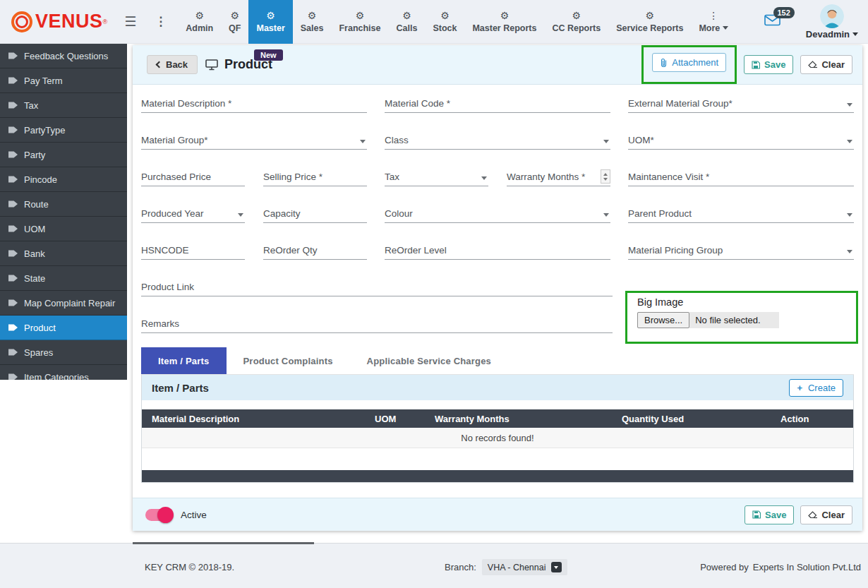 Image resolution: width=868 pixels, height=588 pixels. What do you see at coordinates (498, 438) in the screenshot?
I see `empty-table-row: No records found!` at bounding box center [498, 438].